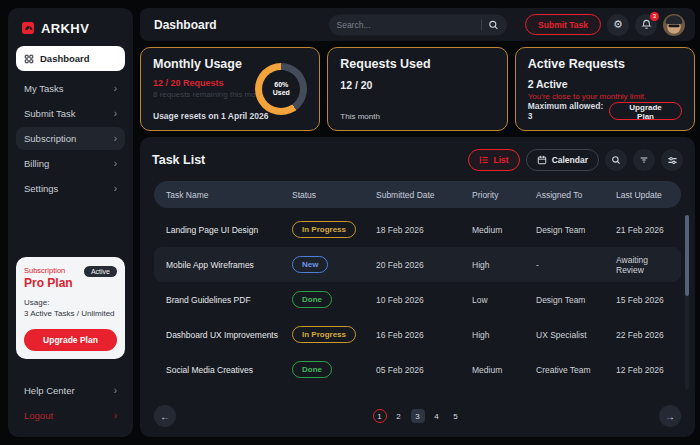  Describe the element at coordinates (186, 25) in the screenshot. I see `page-title: Dashboard` at that location.